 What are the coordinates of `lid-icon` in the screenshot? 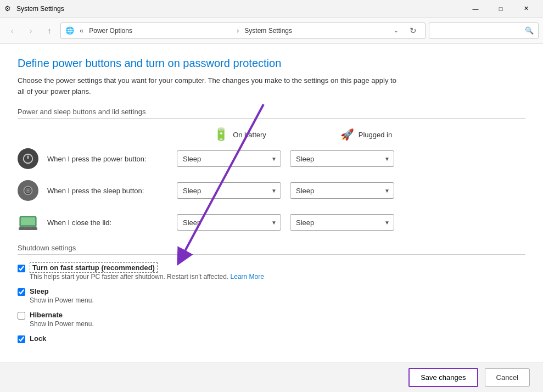 It's located at (28, 222).